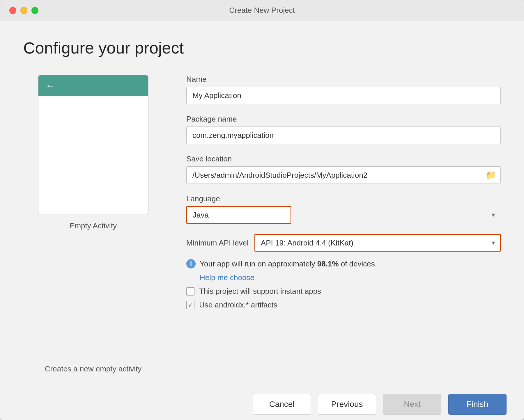  What do you see at coordinates (344, 199) in the screenshot?
I see `language-label: Language` at bounding box center [344, 199].